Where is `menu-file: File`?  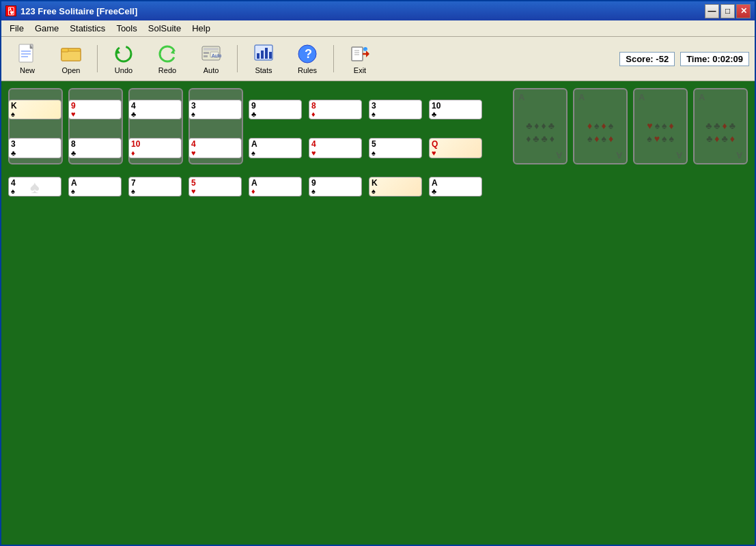
menu-file: File is located at coordinates (16, 29).